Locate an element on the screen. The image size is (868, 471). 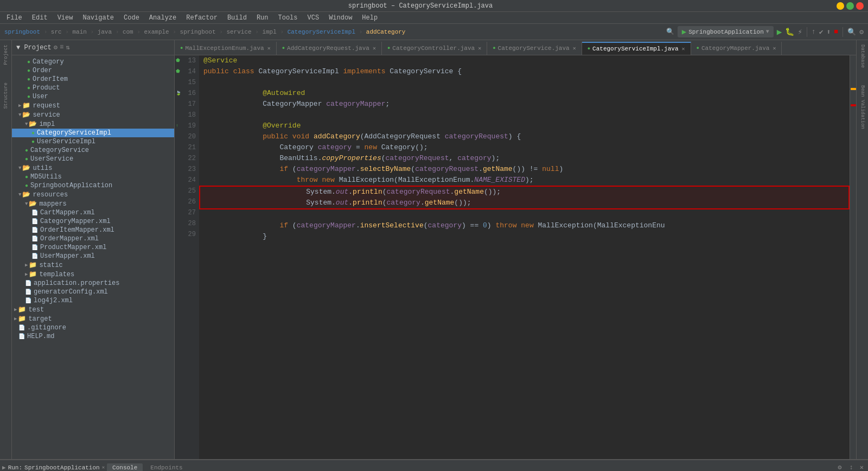
tree-item-target: ▶ 📁 target is located at coordinates (93, 319).